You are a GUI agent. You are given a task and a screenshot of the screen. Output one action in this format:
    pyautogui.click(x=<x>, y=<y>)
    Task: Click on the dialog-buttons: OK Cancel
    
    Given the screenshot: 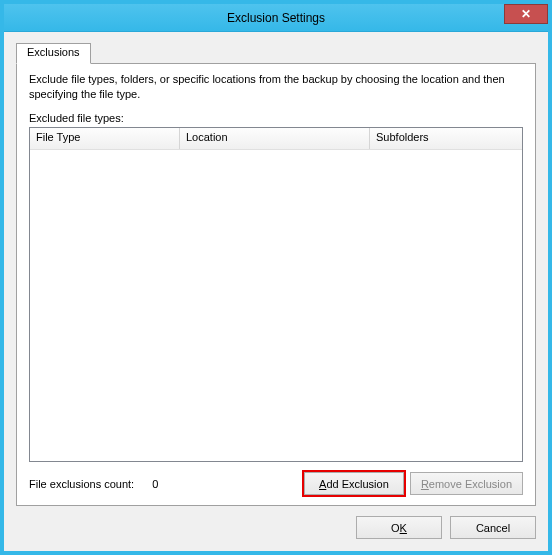 What is the action you would take?
    pyautogui.click(x=276, y=528)
    